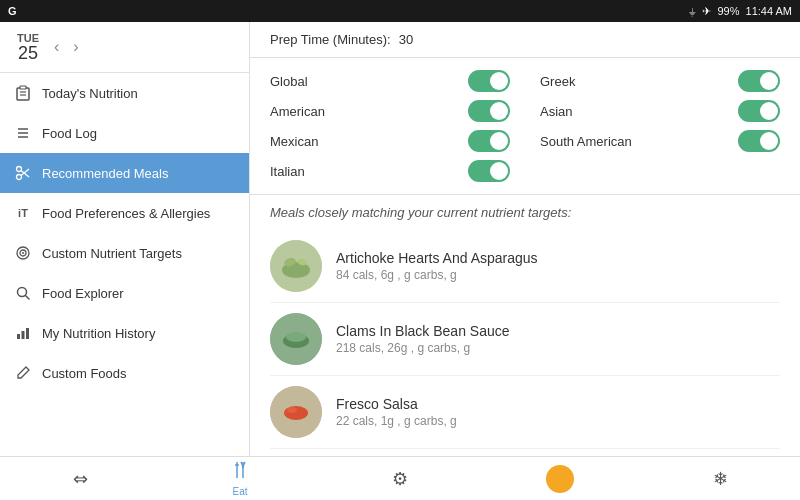 This screenshot has height=500, width=800. Describe the element at coordinates (489, 171) in the screenshot. I see `toggle-italian` at that location.